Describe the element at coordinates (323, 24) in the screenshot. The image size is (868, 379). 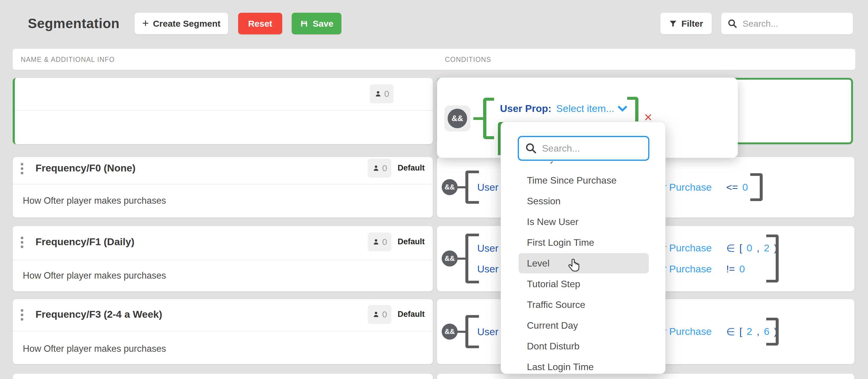
I see `save-label: Save` at that location.